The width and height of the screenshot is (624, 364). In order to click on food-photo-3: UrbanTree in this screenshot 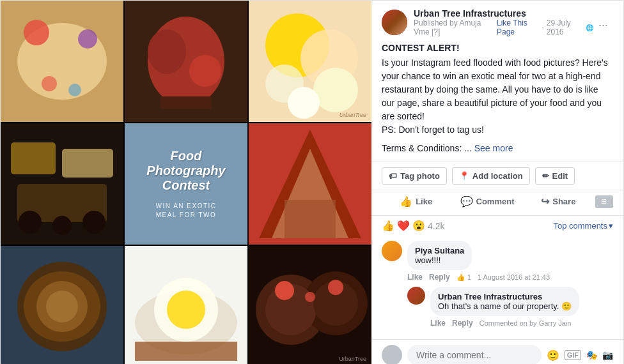, I will do `click(310, 61)`.